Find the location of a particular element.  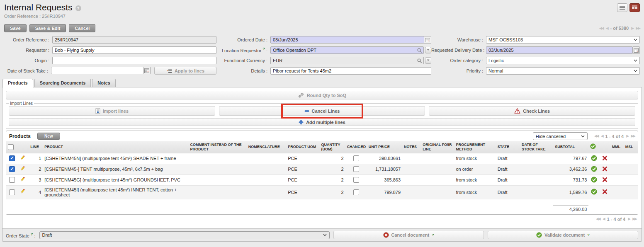

requestor-input is located at coordinates (134, 50).